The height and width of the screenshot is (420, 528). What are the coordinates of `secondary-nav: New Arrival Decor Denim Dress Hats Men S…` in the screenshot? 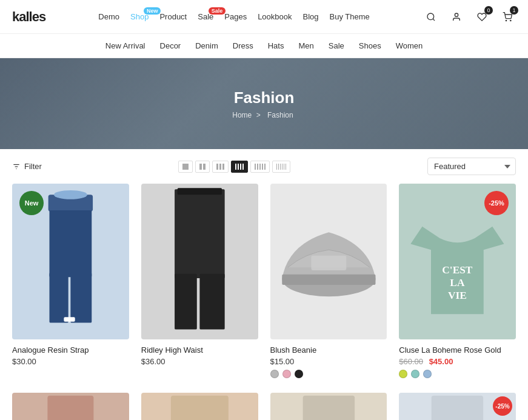 It's located at (264, 46).